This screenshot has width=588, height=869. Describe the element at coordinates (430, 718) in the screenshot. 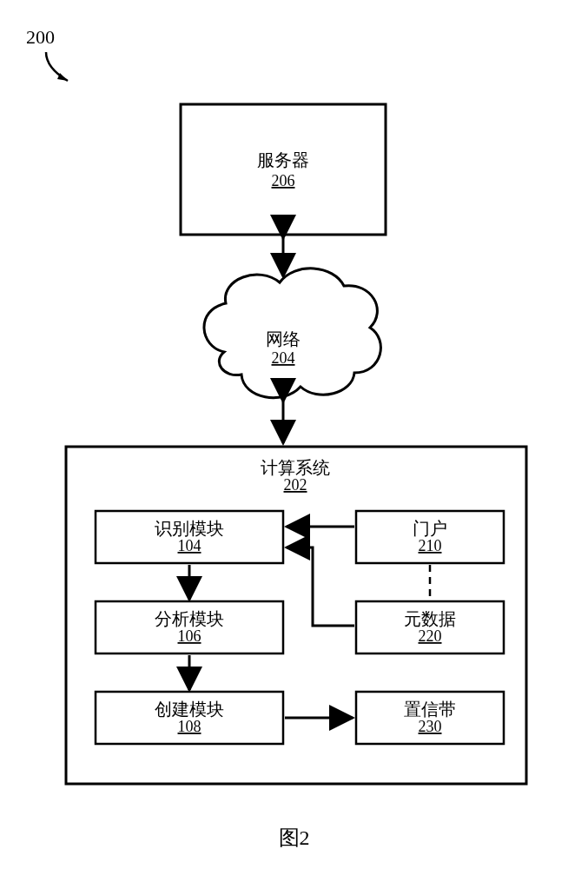

I see `confidence-block: 置信带 230` at that location.